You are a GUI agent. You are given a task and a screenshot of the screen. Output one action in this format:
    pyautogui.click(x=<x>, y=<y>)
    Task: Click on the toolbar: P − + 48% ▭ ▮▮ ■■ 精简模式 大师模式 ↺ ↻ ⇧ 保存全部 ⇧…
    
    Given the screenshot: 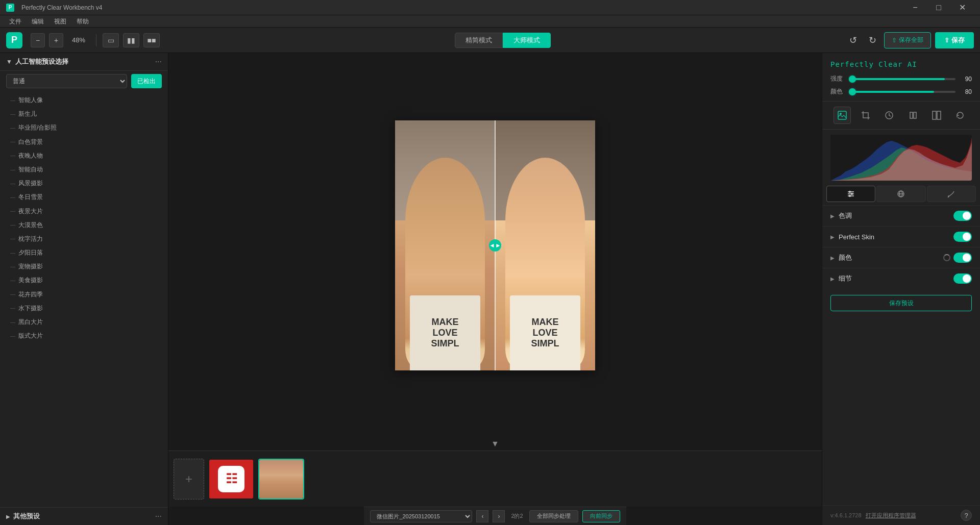 What is the action you would take?
    pyautogui.click(x=490, y=40)
    